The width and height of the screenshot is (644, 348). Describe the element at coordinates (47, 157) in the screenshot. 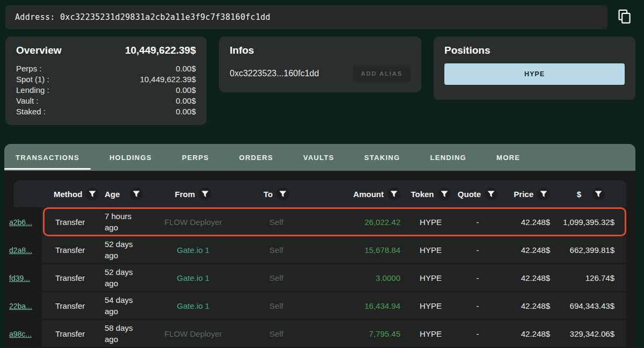

I see `tab-transactions: TRANSACTIONS` at that location.